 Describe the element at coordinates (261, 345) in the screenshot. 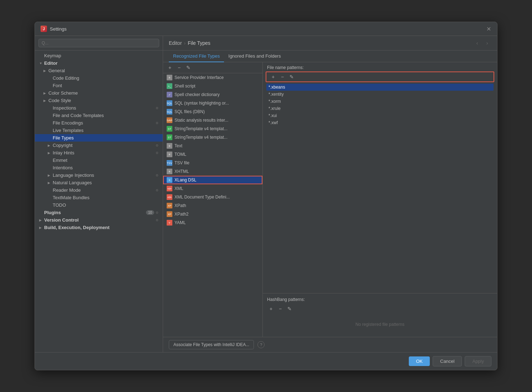

I see `help-icon: ?` at that location.